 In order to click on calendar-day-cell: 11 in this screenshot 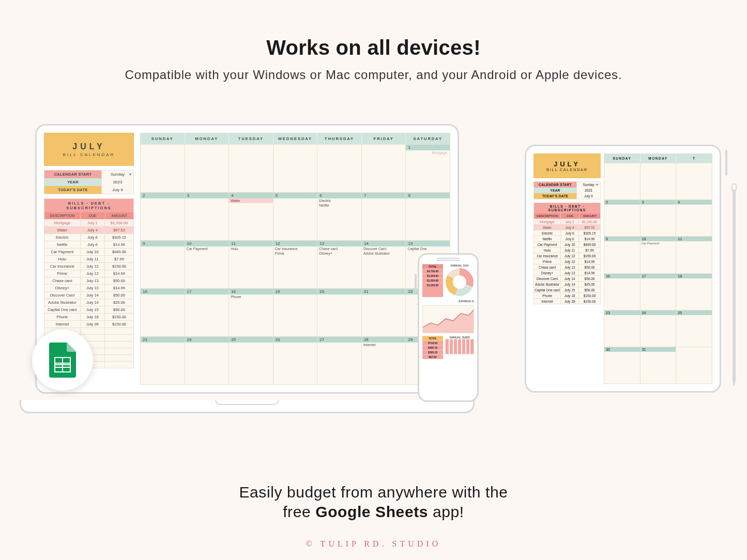, I will do `click(694, 255)`.